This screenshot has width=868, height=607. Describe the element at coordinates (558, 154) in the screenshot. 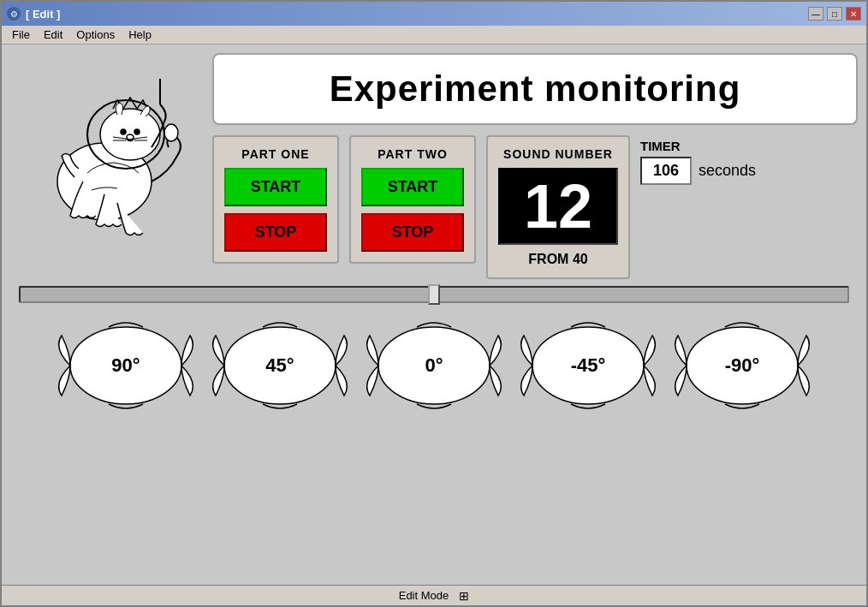

I see `sound-number-label: SOUND NUMBER` at that location.